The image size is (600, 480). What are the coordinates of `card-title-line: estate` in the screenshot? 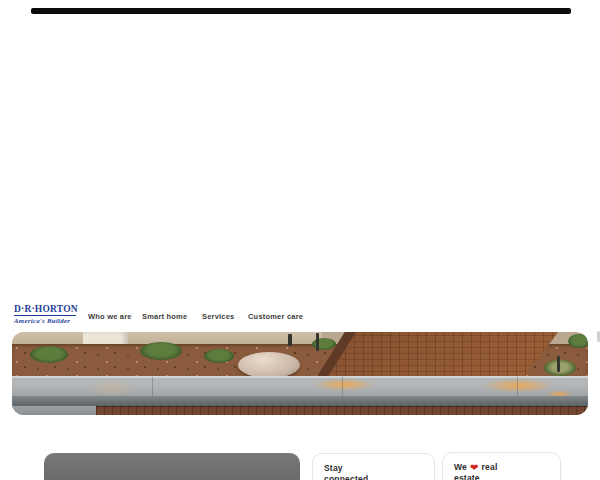 It's located at (507, 476).